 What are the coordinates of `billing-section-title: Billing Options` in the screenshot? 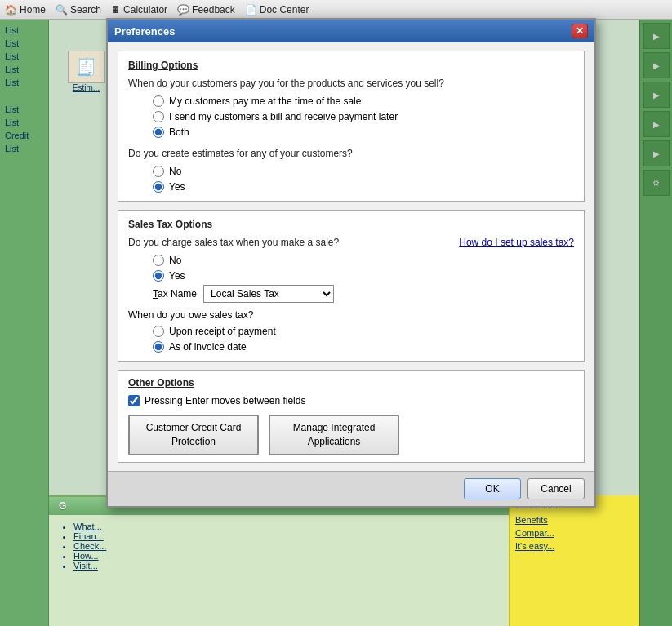 It's located at (351, 65).